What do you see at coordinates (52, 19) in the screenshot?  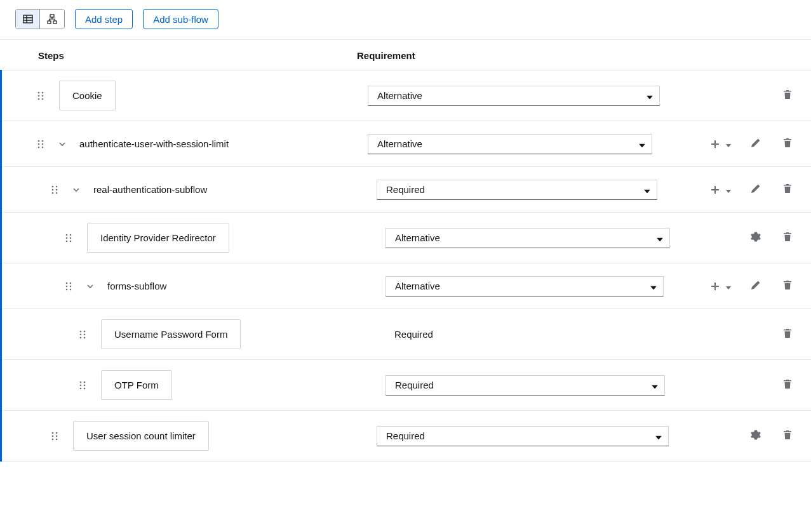 I see `diagram-view-toggle` at bounding box center [52, 19].